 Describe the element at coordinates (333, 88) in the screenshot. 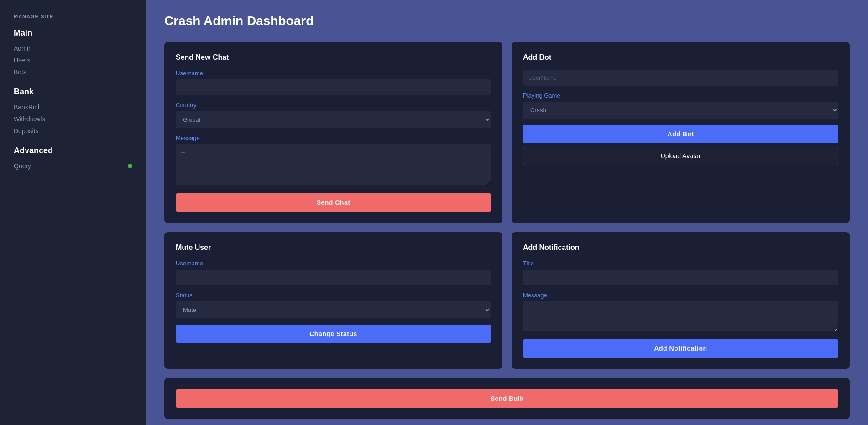

I see `username-input` at that location.